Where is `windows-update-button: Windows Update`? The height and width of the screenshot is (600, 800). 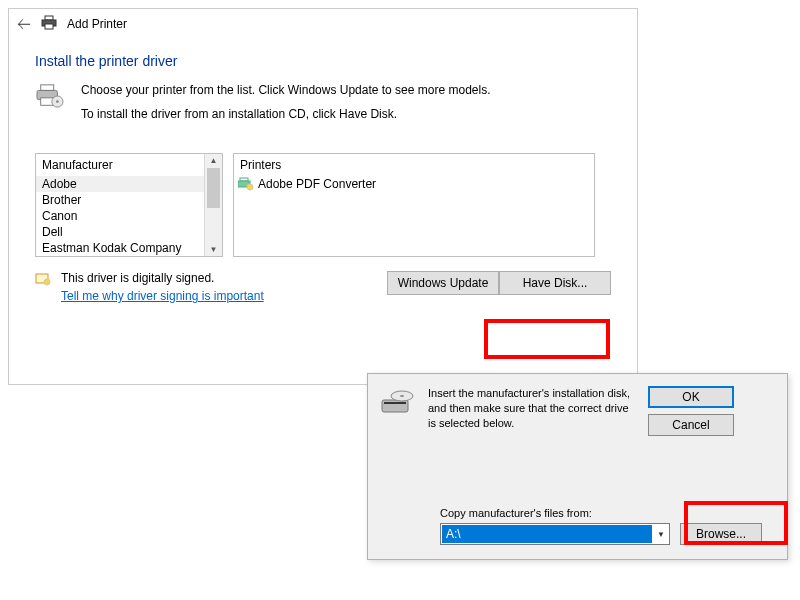 windows-update-button: Windows Update is located at coordinates (443, 283).